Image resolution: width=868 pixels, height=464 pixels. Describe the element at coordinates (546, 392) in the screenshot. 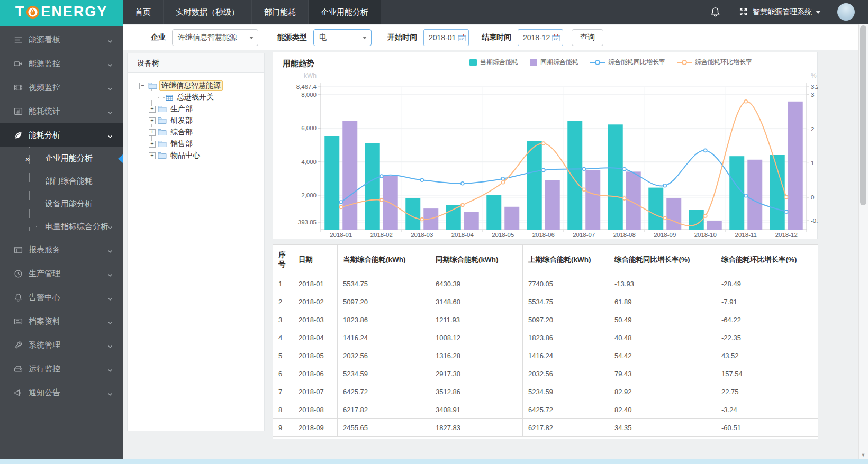

I see `table-row: 72018-076425.723512.865234.5982.9222.75` at that location.